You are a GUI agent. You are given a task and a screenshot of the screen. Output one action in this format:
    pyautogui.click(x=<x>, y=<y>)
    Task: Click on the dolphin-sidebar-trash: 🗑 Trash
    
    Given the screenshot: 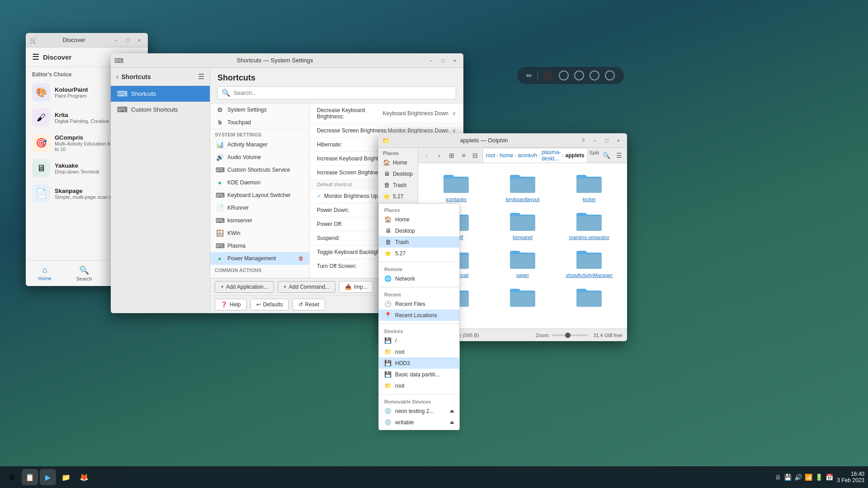 What is the action you would take?
    pyautogui.click(x=398, y=185)
    